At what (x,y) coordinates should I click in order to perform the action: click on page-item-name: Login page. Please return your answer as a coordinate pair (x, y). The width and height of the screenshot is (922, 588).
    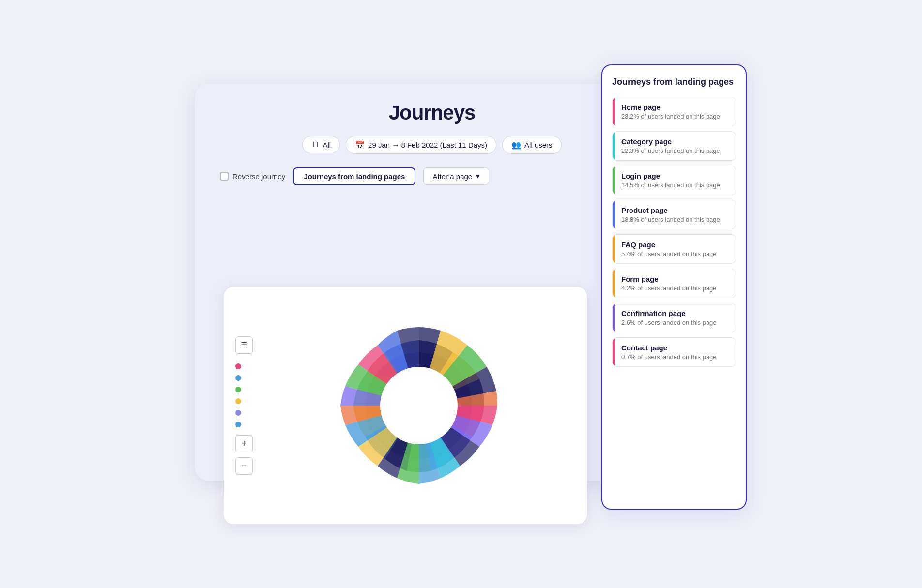
    Looking at the image, I should click on (675, 176).